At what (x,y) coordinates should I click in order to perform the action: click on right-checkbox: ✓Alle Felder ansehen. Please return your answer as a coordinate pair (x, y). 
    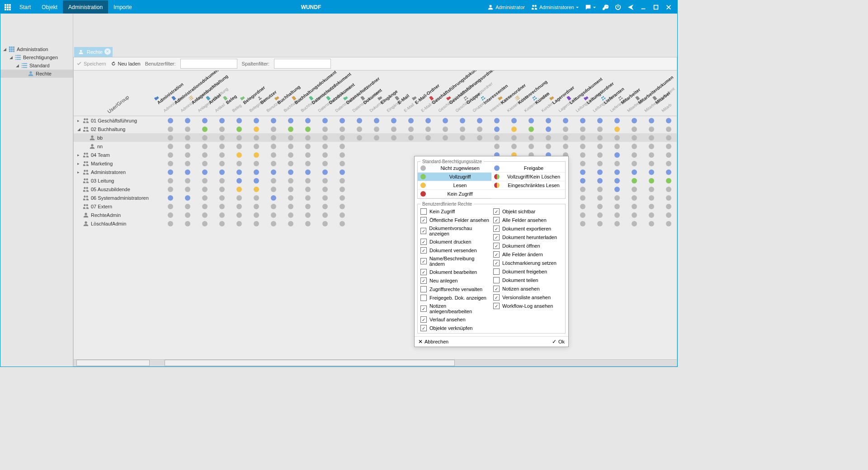
    Looking at the image, I should click on (528, 220).